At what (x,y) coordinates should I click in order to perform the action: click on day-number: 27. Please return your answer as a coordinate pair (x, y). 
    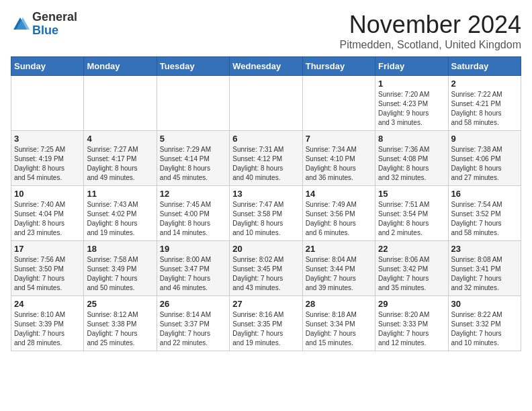
    Looking at the image, I should click on (266, 304).